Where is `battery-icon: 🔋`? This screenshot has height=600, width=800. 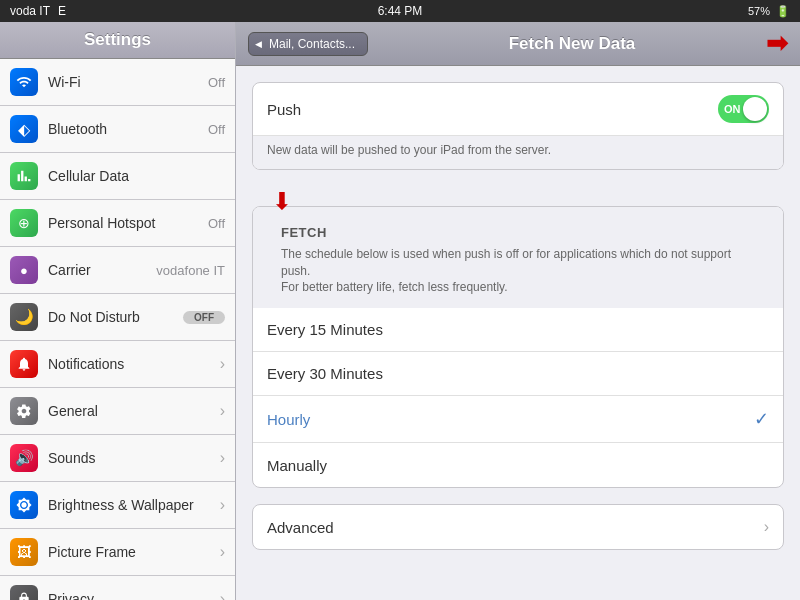 battery-icon: 🔋 is located at coordinates (783, 12).